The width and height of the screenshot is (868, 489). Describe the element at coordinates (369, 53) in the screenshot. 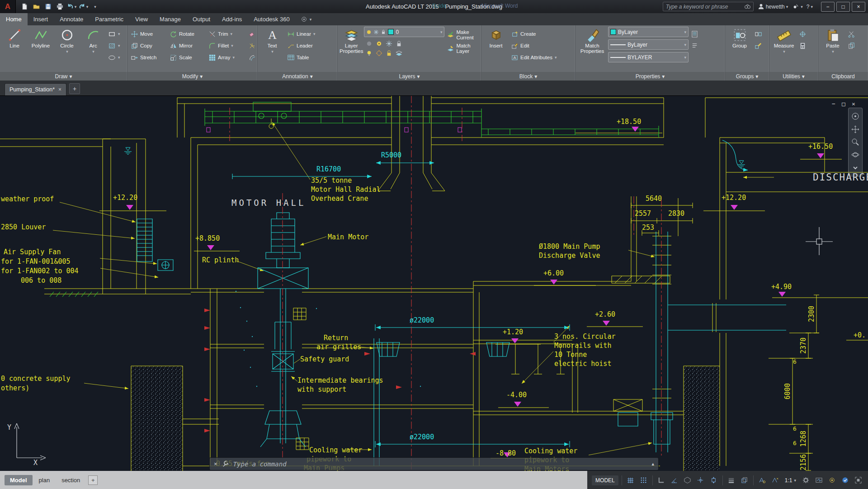

I see `layer-on-button` at that location.